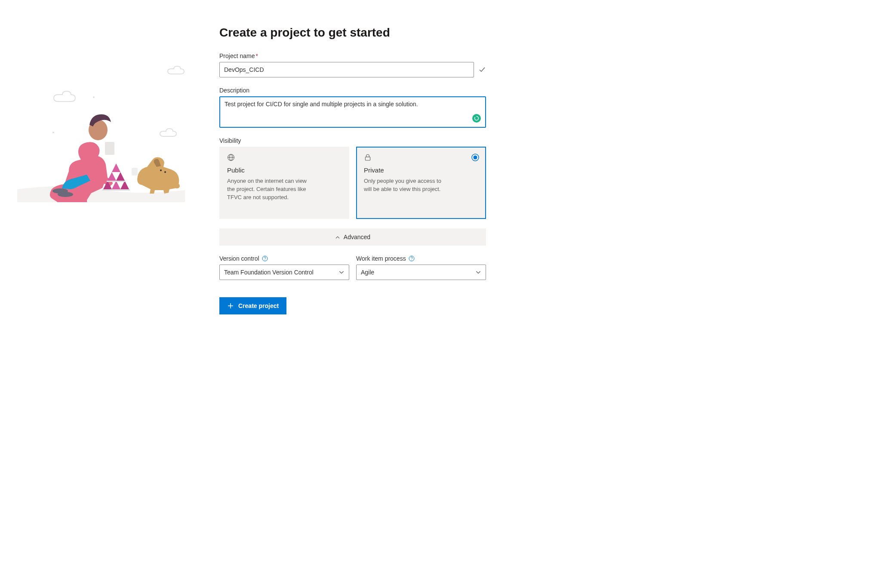  What do you see at coordinates (353, 111) in the screenshot?
I see `description-input` at bounding box center [353, 111].